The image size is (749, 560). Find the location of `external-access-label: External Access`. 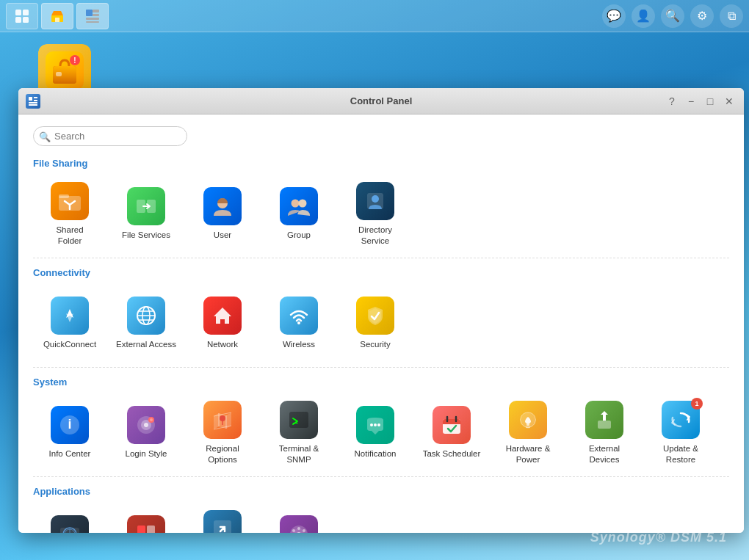

external-access-label: External Access is located at coordinates (146, 345).